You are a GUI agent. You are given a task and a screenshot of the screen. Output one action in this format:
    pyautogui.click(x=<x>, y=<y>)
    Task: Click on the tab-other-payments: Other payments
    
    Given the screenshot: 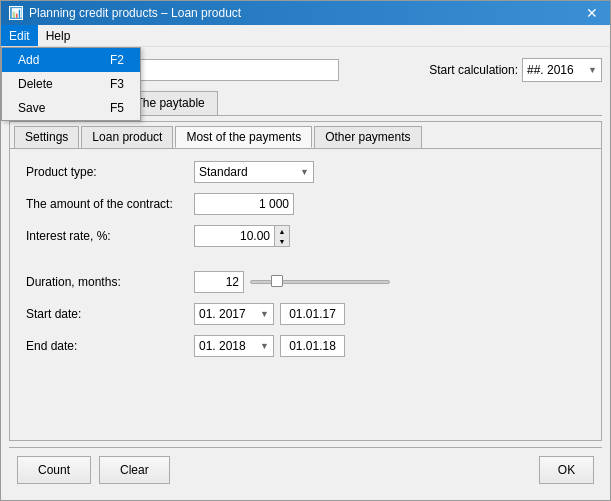 What is the action you would take?
    pyautogui.click(x=368, y=137)
    